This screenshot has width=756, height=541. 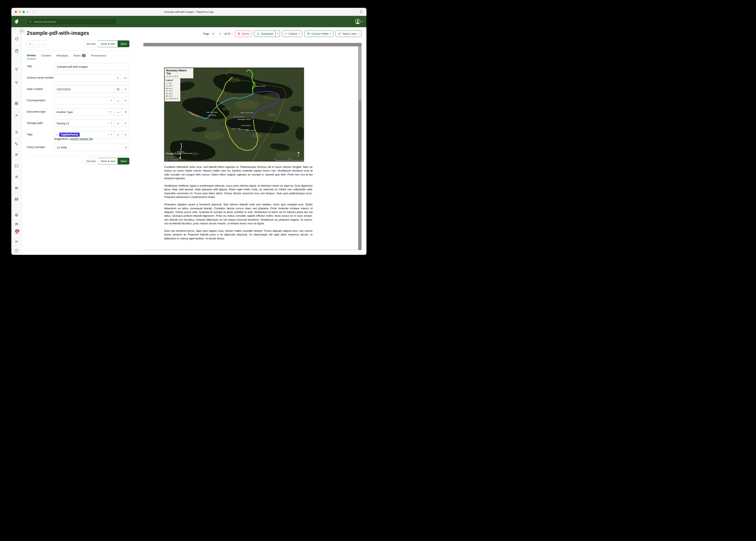 I want to click on search-input, so click(x=74, y=22).